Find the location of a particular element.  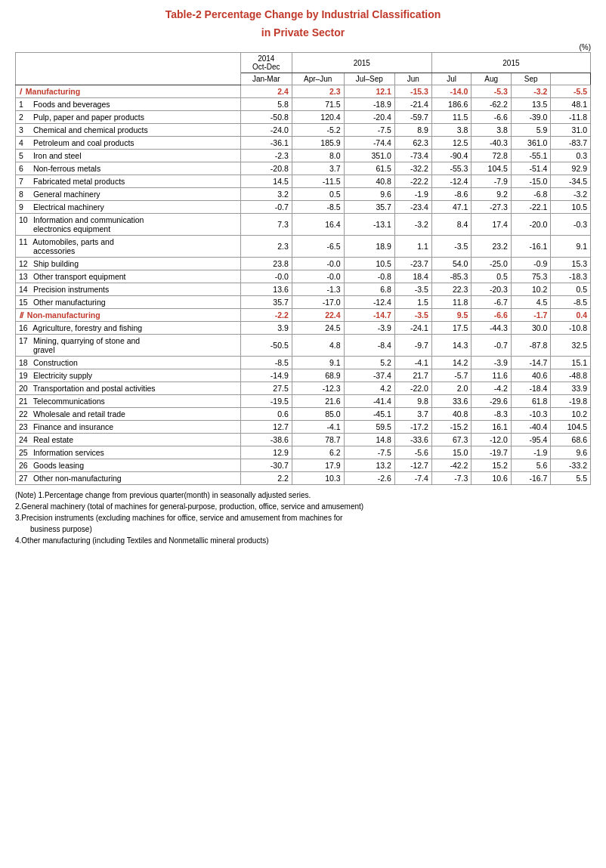

data-cell: -23.4 is located at coordinates (413, 207).